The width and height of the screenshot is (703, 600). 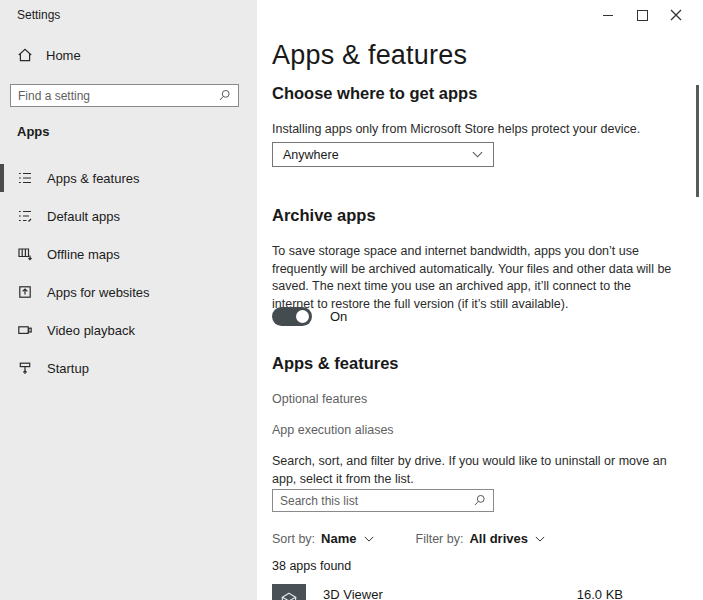 I want to click on close-icon, so click(x=676, y=15).